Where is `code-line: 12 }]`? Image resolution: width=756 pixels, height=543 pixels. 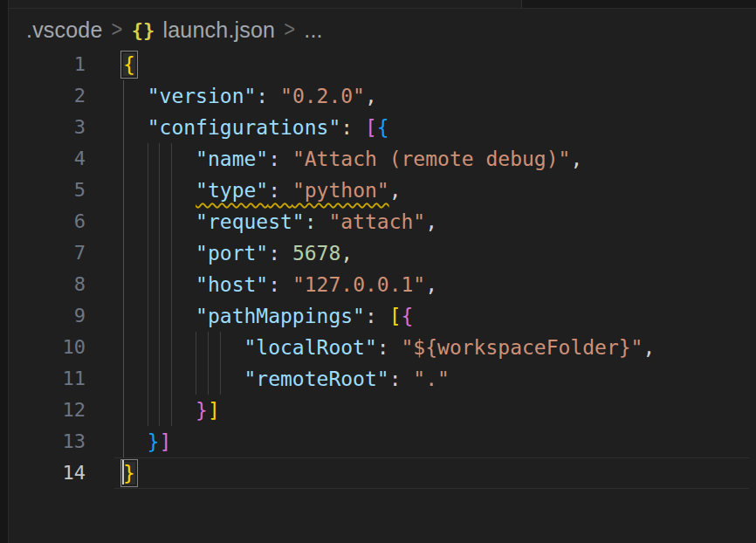
code-line: 12 }] is located at coordinates (382, 410).